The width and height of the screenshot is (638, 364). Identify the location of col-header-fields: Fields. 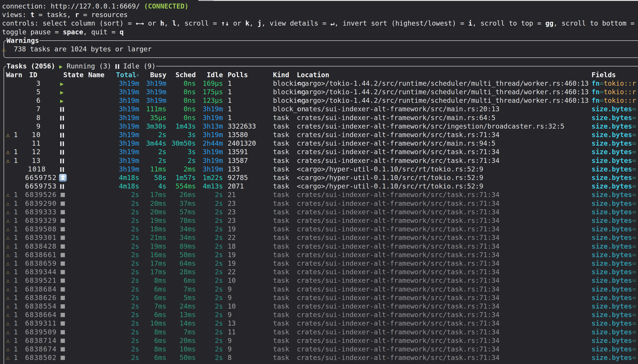
(604, 75).